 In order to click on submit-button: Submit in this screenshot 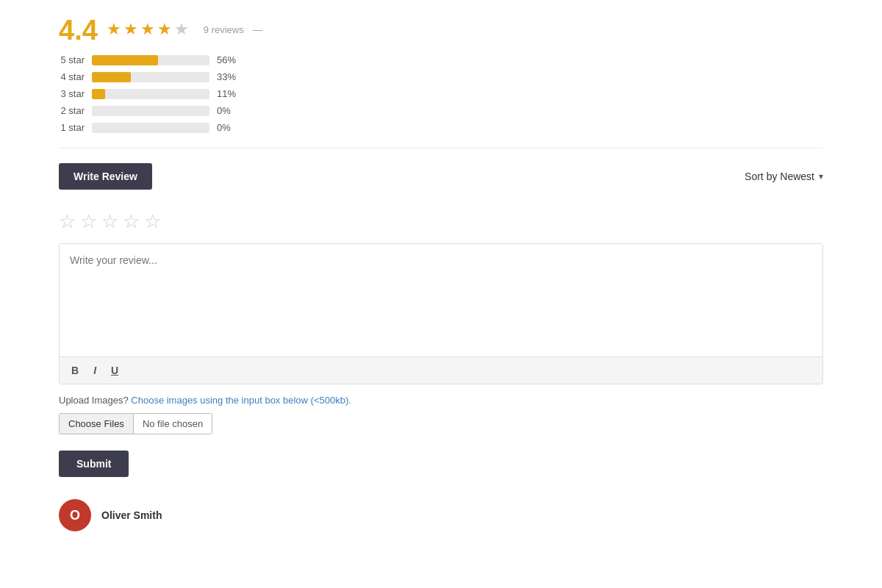, I will do `click(94, 464)`.